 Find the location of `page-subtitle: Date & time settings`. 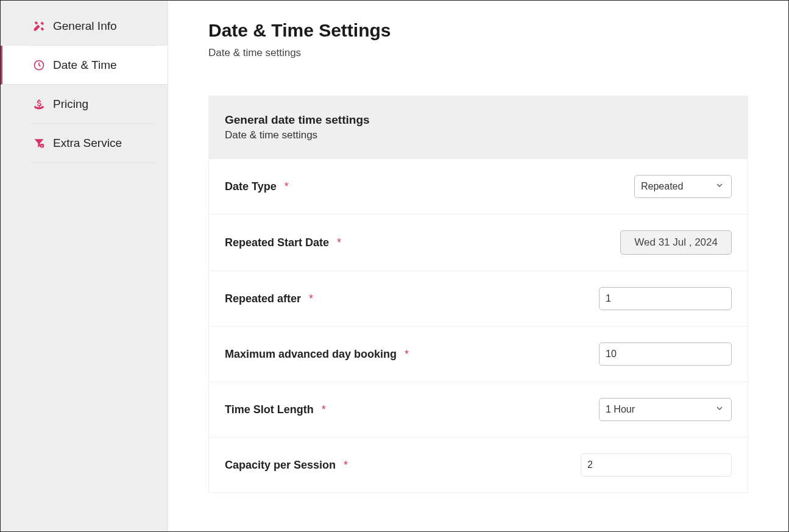

page-subtitle: Date & time settings is located at coordinates (478, 53).